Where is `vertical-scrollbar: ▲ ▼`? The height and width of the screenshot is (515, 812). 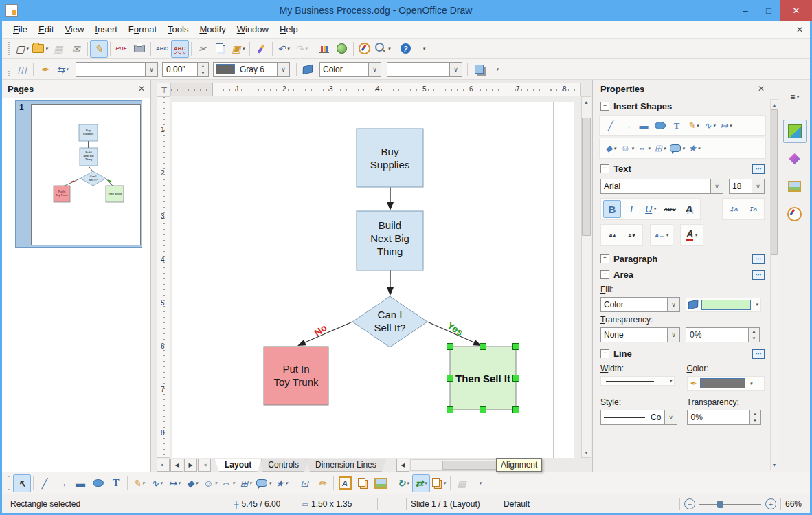 vertical-scrollbar: ▲ ▼ is located at coordinates (587, 277).